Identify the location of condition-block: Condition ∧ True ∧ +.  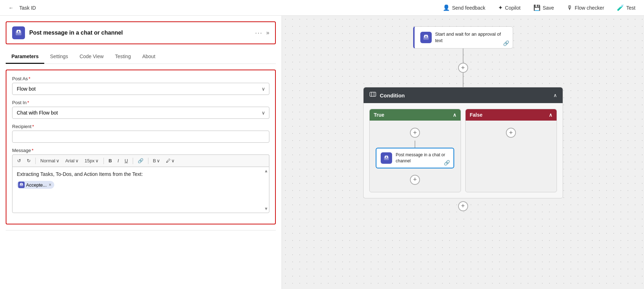
(463, 143).